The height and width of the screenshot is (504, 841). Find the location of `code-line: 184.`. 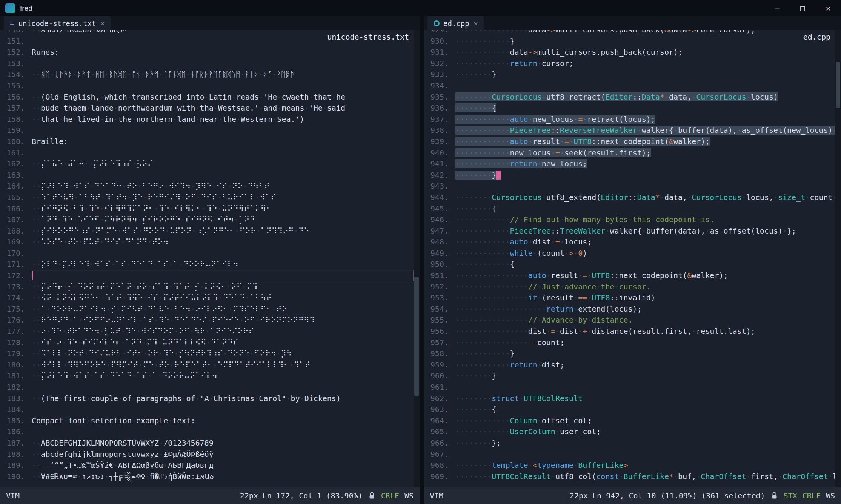

code-line: 184. is located at coordinates (207, 410).